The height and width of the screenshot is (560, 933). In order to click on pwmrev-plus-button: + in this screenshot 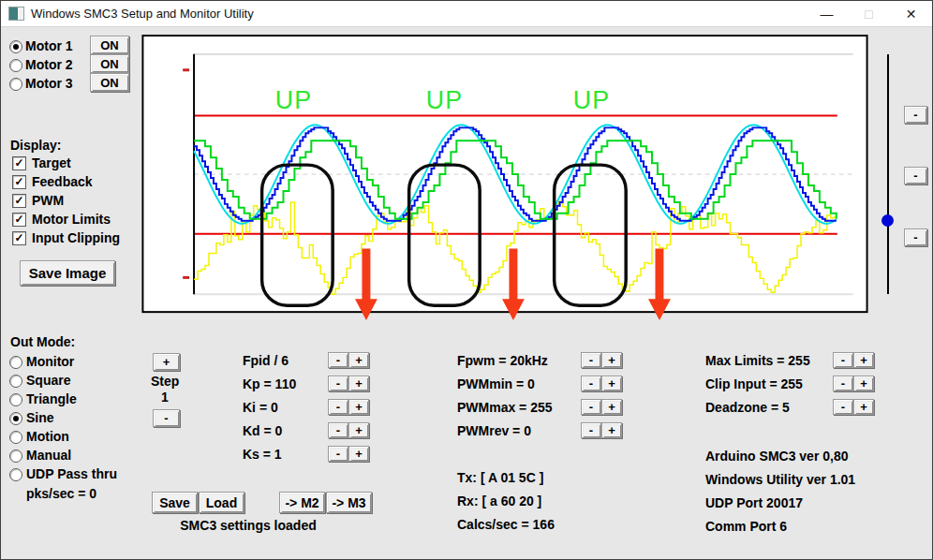, I will do `click(612, 431)`.